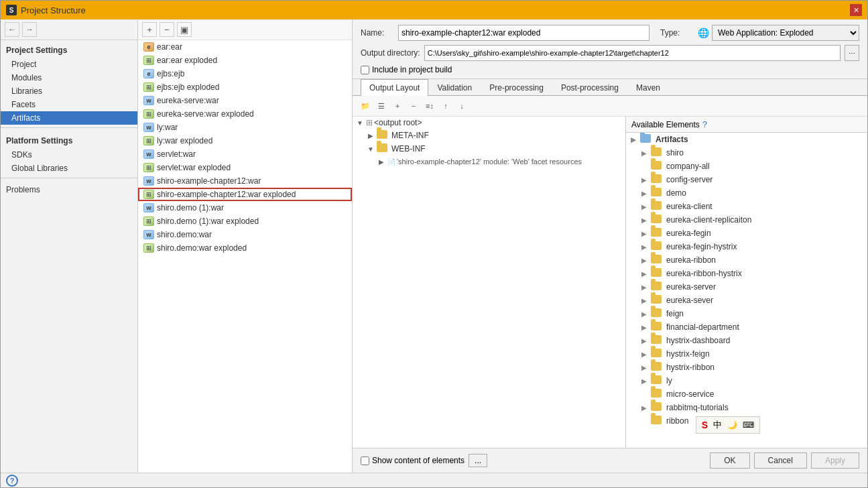  Describe the element at coordinates (747, 139) in the screenshot. I see `avail-item-artifacts: ▶ Artifacts` at that location.